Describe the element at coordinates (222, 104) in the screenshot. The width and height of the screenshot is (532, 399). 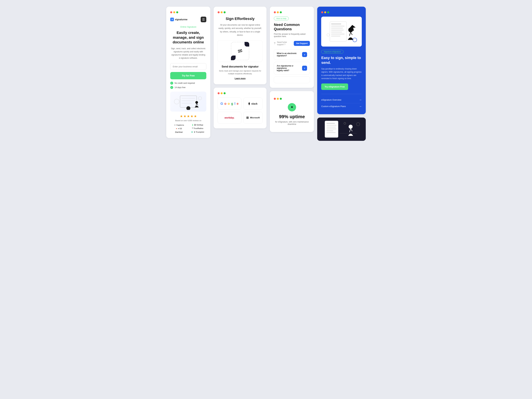
I see `google-icon: G` at that location.